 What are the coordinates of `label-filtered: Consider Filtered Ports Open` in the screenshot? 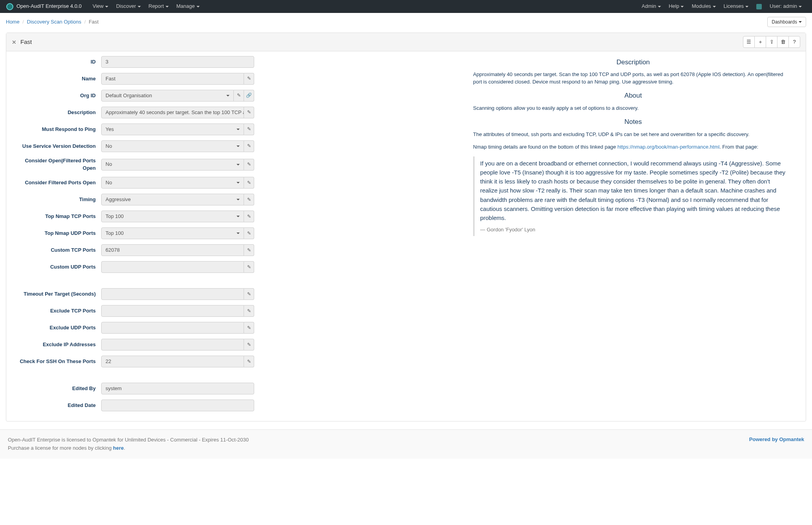 It's located at (56, 183).